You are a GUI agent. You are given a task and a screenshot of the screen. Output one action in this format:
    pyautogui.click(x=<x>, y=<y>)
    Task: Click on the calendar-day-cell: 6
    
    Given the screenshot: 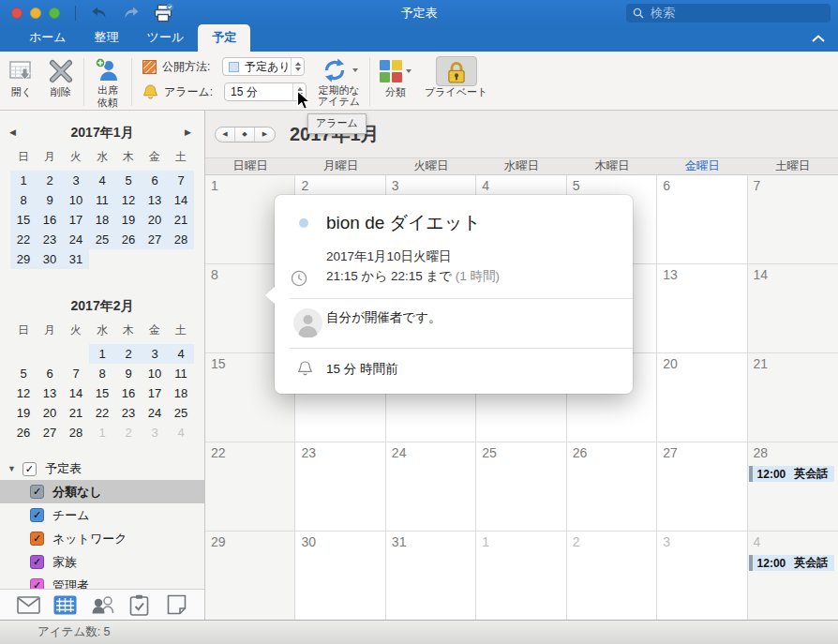 What is the action you would take?
    pyautogui.click(x=702, y=219)
    